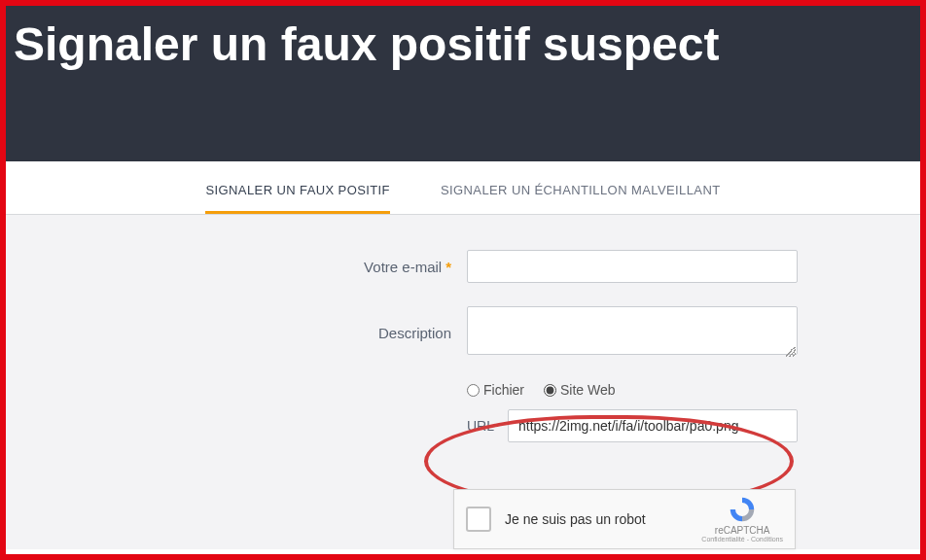  I want to click on radio-website: Site Web, so click(580, 390).